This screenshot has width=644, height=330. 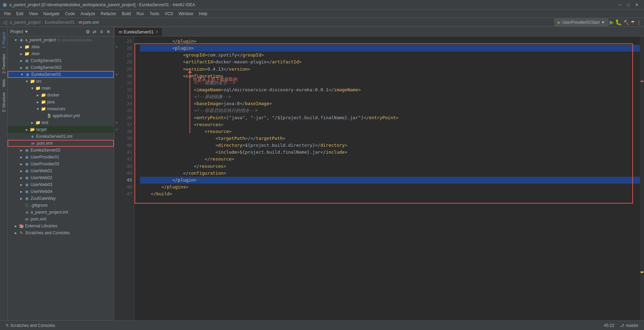 I want to click on tree-item-eurekaserver02: ► ◉ EurekaServer02, so click(x=61, y=150).